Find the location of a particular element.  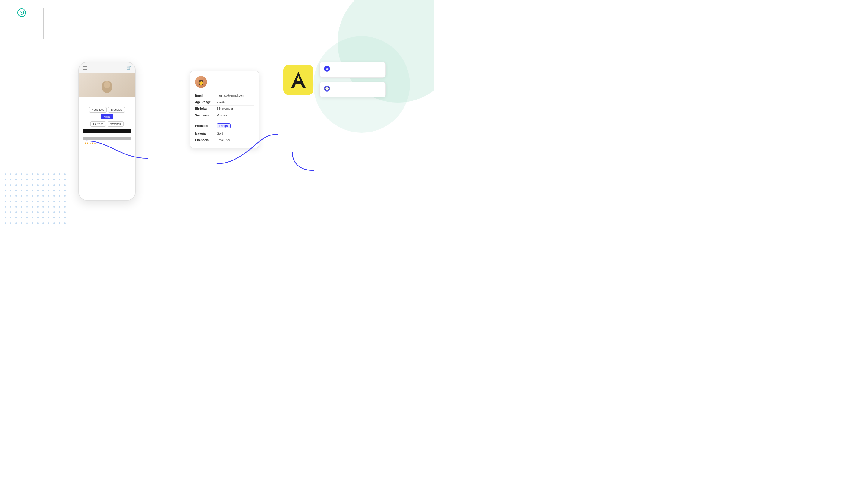

logo-row is located at coordinates (20, 13).